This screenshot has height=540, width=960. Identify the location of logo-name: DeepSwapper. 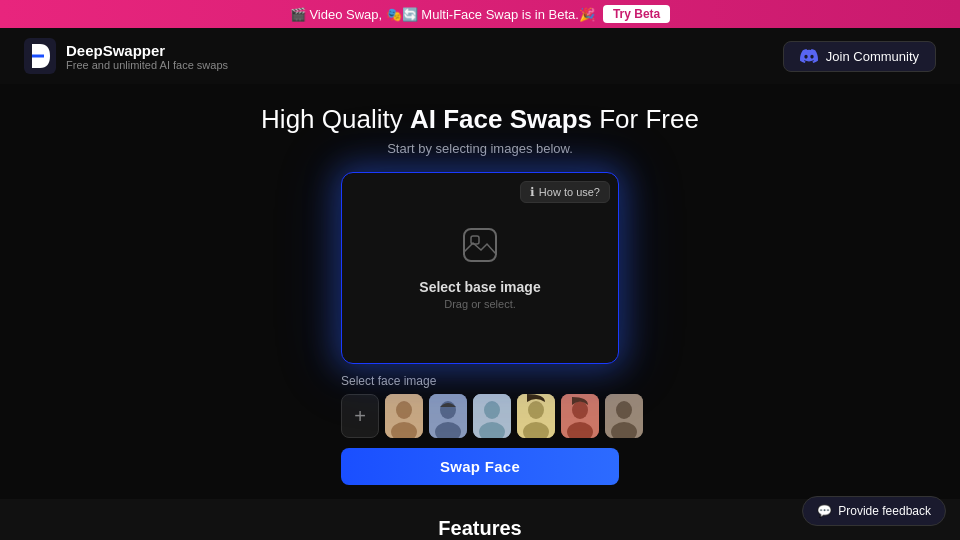
(147, 50).